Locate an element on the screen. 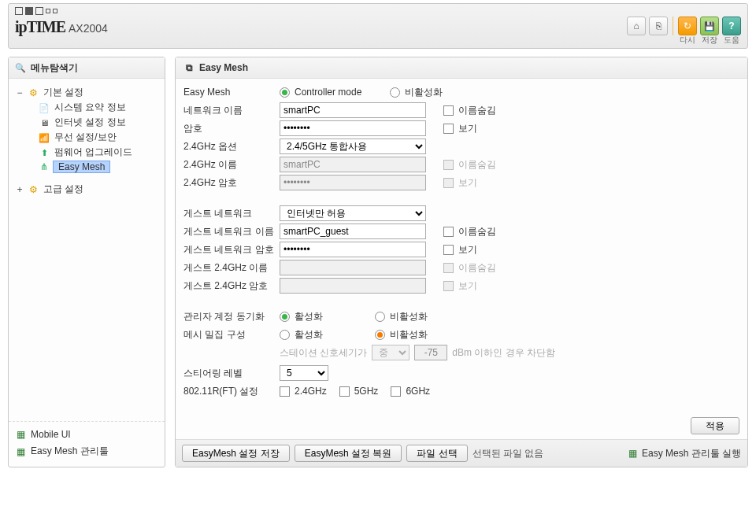  password-show-label: 보기 is located at coordinates (468, 129).